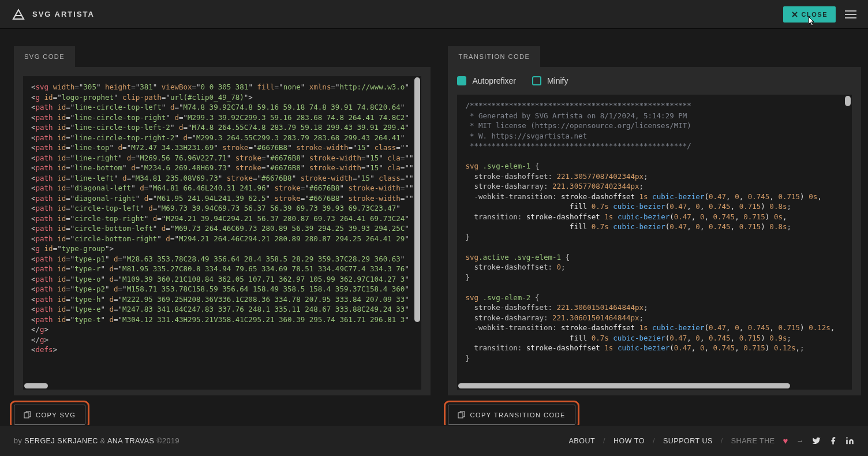  What do you see at coordinates (462, 81) in the screenshot?
I see `checkbox-box-checked` at bounding box center [462, 81].